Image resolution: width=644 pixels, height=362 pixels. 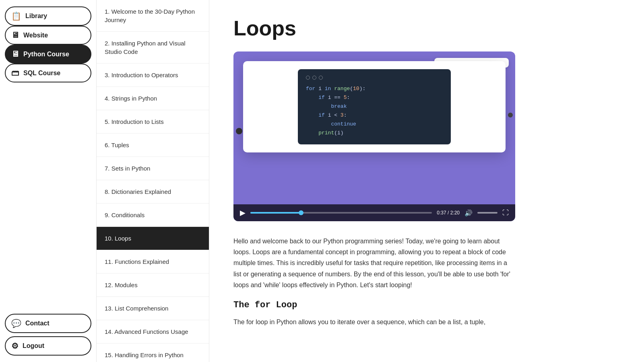 What do you see at coordinates (374, 263) in the screenshot?
I see `description-text: Hello and welcome back to our Python pro…` at bounding box center [374, 263].